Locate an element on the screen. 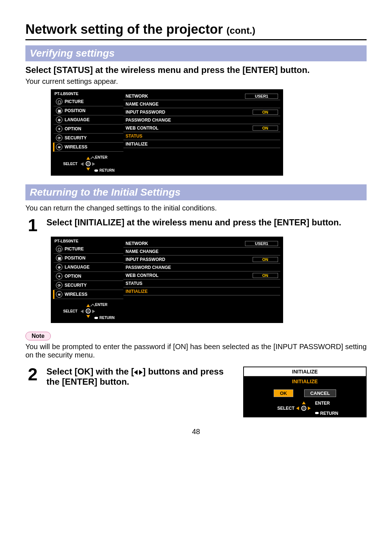 The image size is (392, 556). menu-item-option: ✦OPTION is located at coordinates (88, 129).